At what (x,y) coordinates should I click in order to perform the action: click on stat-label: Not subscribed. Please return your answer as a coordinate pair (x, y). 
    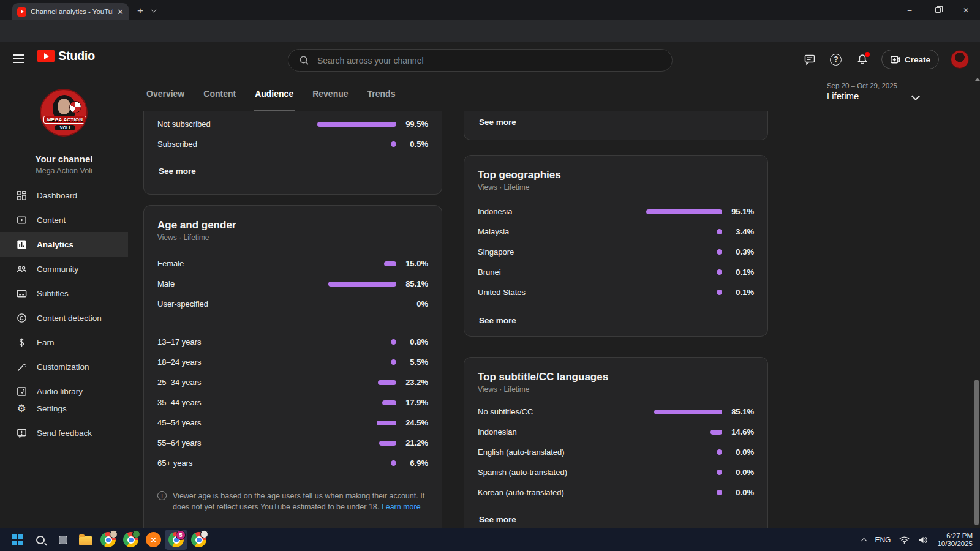
    Looking at the image, I should click on (231, 124).